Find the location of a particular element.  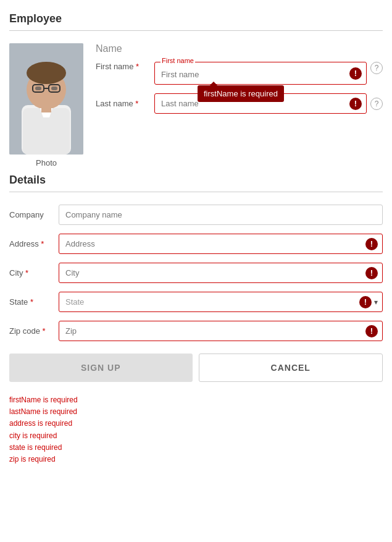

first-name-row: First name * First name ! firstName is r… is located at coordinates (240, 73).